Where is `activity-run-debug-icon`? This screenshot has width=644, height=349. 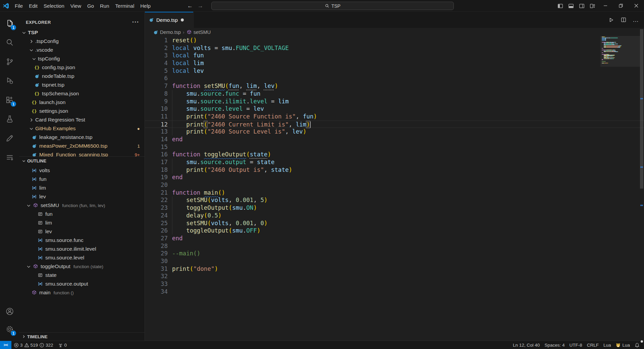 activity-run-debug-icon is located at coordinates (9, 81).